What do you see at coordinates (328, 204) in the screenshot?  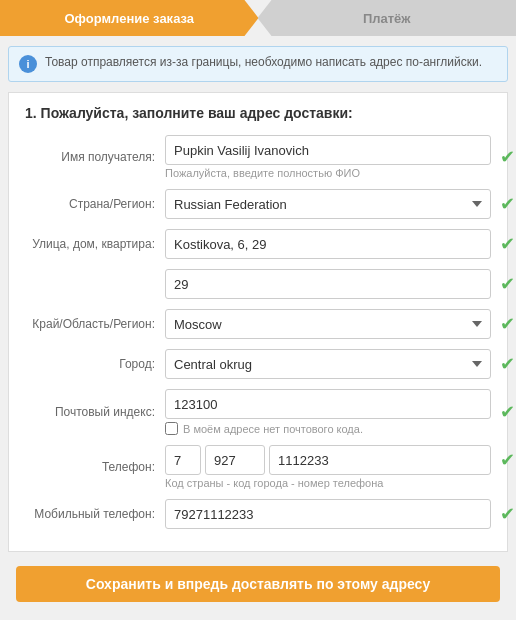 I see `country-select: Russian Federation` at bounding box center [328, 204].